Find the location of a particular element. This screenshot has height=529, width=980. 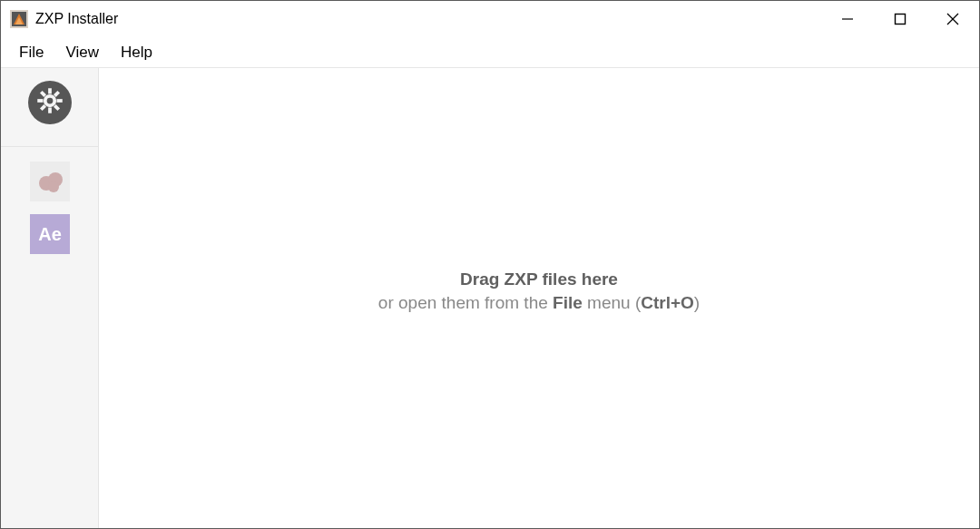

menu-help: Help is located at coordinates (136, 53).